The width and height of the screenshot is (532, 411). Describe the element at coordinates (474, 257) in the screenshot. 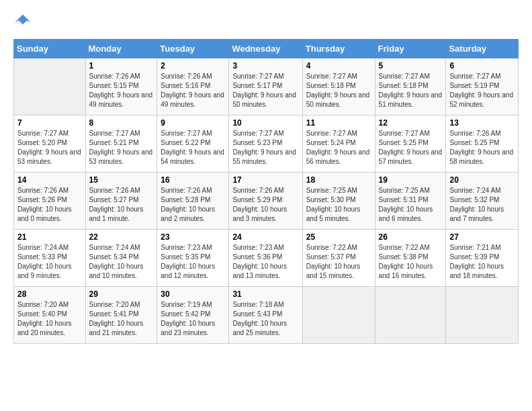

I see `sunset-text: Sunset: 5:39 PM` at that location.